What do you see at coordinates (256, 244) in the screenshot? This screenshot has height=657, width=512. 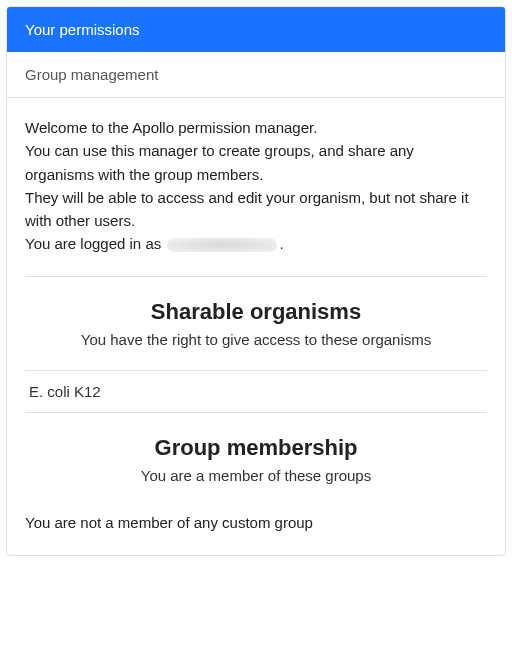 I see `intro-login-line: You are logged in as .` at bounding box center [256, 244].